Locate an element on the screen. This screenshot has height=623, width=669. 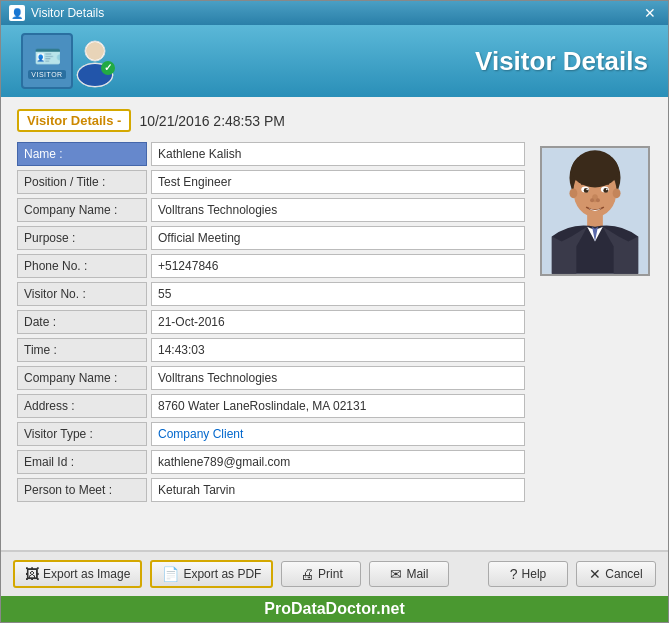
section-datetime: 10/21/2016 2:48:53 PM is located at coordinates (212, 121).